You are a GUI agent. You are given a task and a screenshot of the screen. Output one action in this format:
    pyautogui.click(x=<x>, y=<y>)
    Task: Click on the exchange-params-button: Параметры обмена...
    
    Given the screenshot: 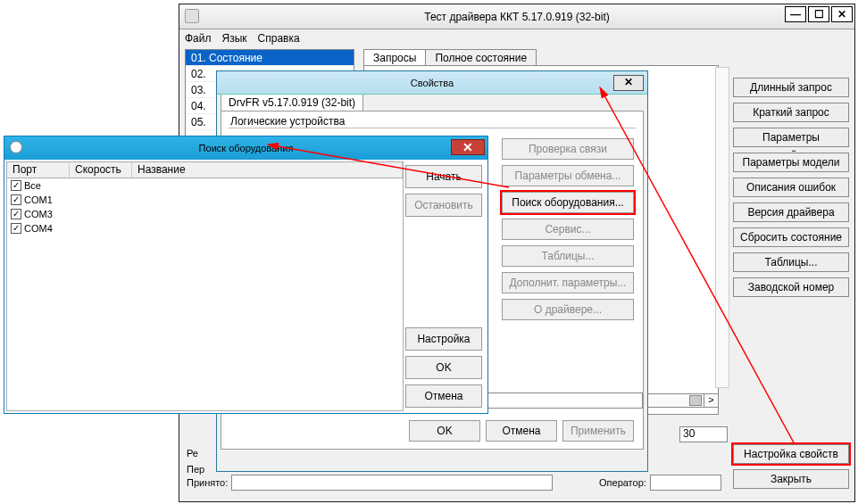 What is the action you would take?
    pyautogui.click(x=568, y=176)
    